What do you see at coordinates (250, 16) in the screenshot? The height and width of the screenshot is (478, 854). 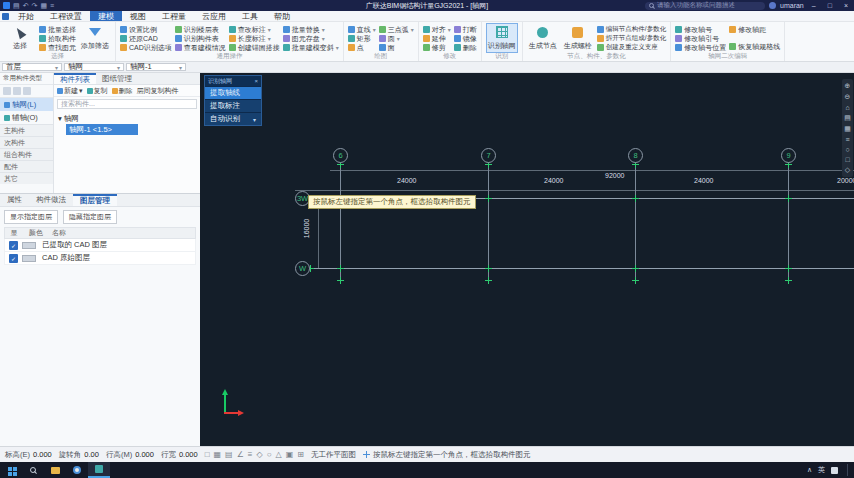 I see `tab-tools: 工具` at bounding box center [250, 16].